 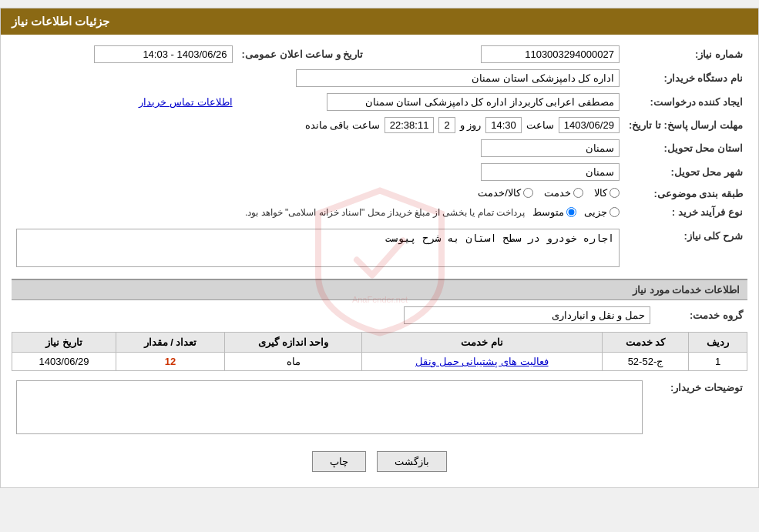 What do you see at coordinates (379, 289) in the screenshot?
I see `services-section-header: اطلاعات خدمات مورد نیاز` at bounding box center [379, 289].